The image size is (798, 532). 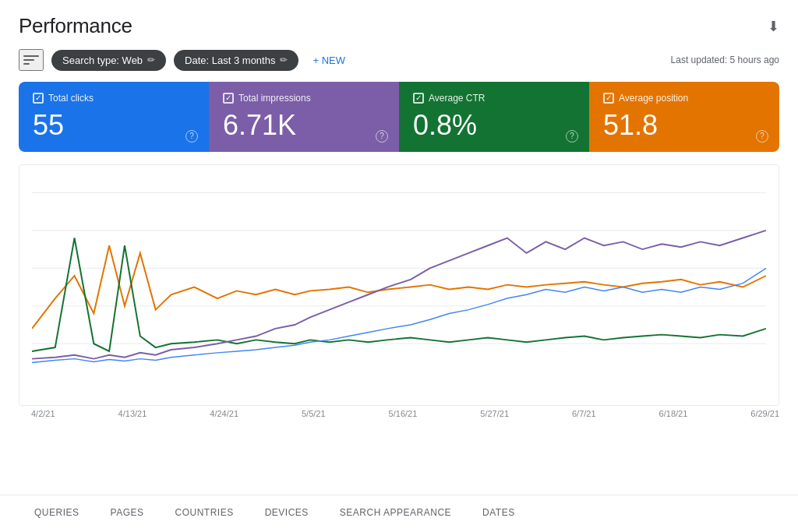 What do you see at coordinates (132, 414) in the screenshot?
I see `date-label-1: 4/13/21` at bounding box center [132, 414].